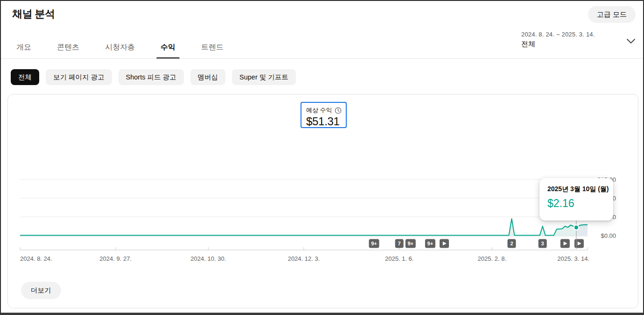  Describe the element at coordinates (324, 115) in the screenshot. I see `estimated-revenue-metric: 예상 수익 $51.31` at that location.